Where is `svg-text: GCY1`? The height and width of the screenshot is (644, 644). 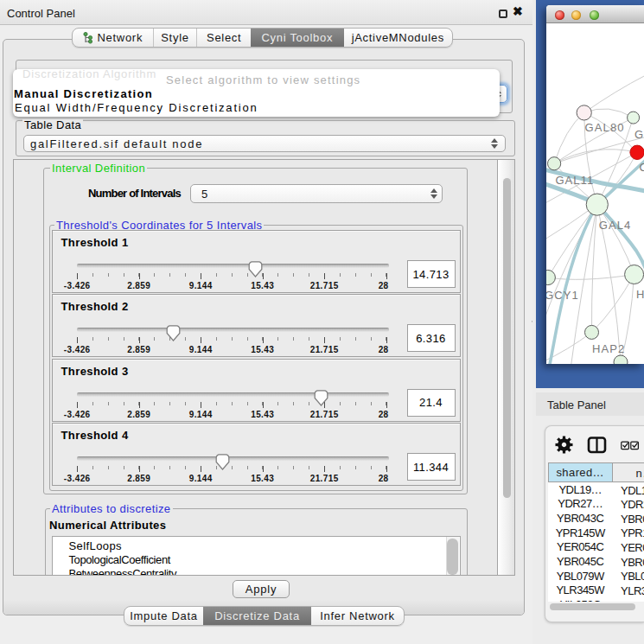 svg-text: GCY1 is located at coordinates (563, 296).